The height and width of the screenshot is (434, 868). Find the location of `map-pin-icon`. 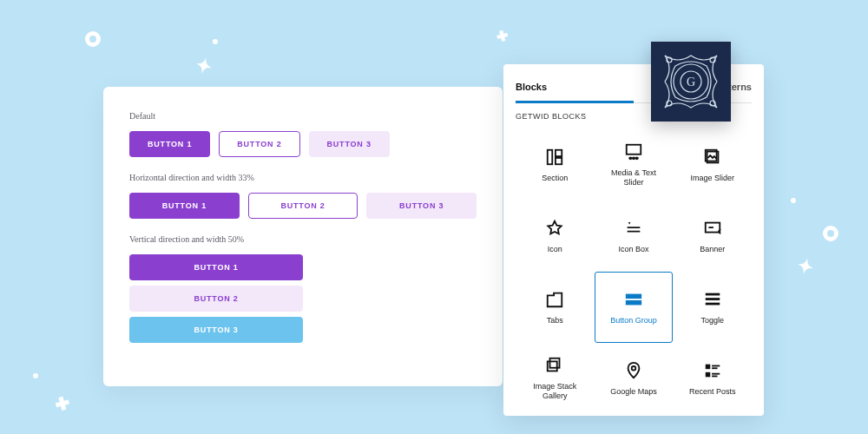

map-pin-icon is located at coordinates (634, 371).